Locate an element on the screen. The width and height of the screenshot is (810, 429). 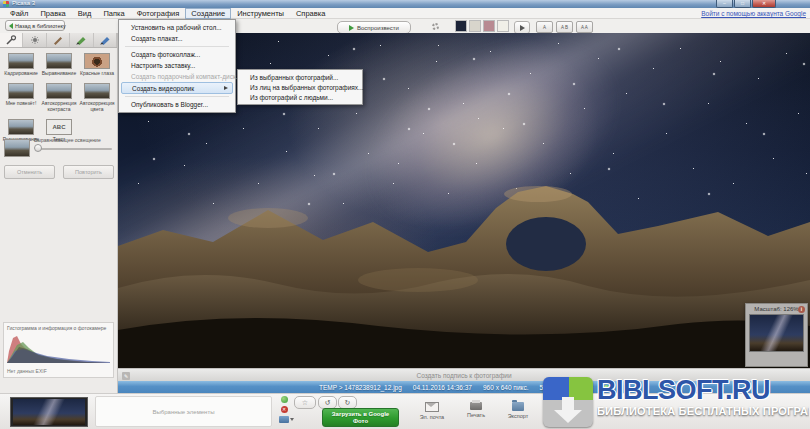
status-file-path: TEMP > 1478238912_12.jpg is located at coordinates (360, 388).